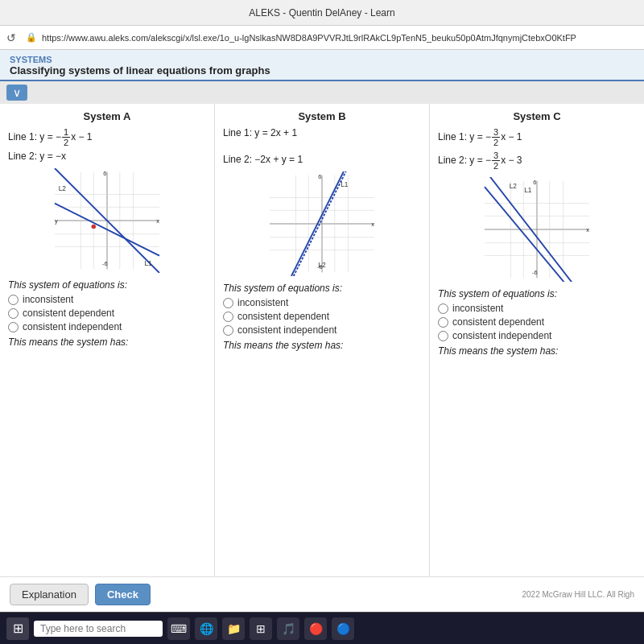 This screenshot has width=644, height=644. Describe the element at coordinates (322, 71) in the screenshot. I see `page-title: Classifying systems of linear equations …` at that location.